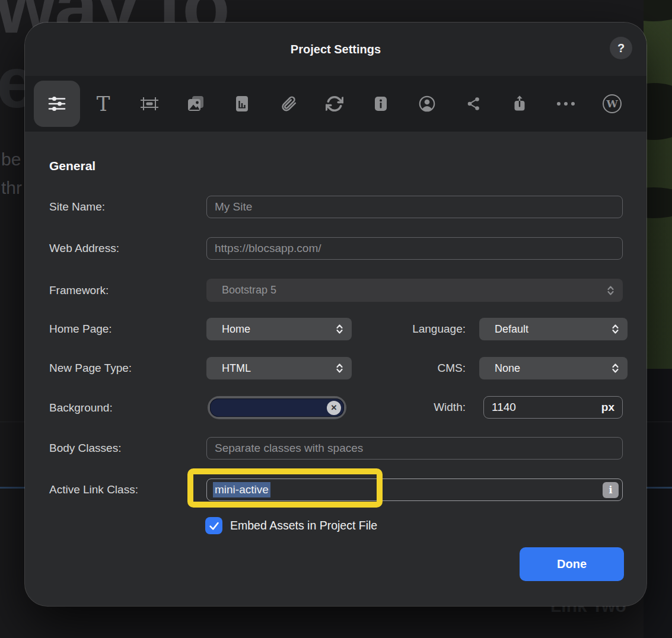 The image size is (672, 638). Describe the element at coordinates (415, 248) in the screenshot. I see `web-address-input` at that location.